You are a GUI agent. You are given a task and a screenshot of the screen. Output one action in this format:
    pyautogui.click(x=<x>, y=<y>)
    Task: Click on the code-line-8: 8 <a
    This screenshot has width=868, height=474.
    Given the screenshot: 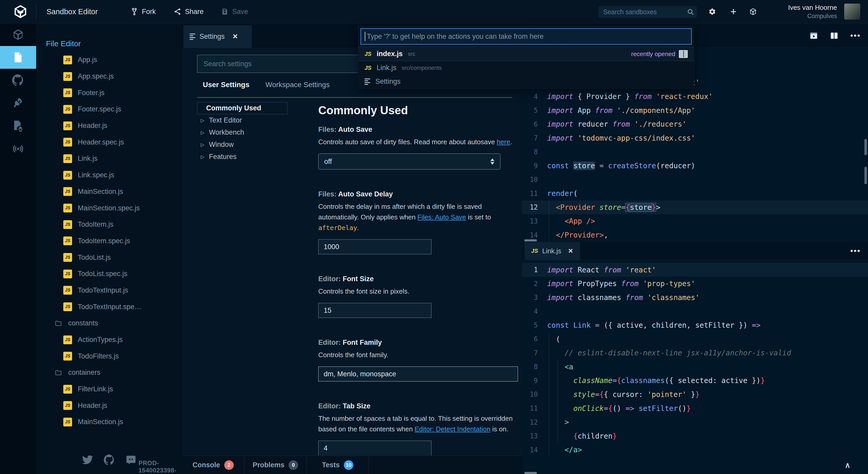 What is the action you would take?
    pyautogui.click(x=695, y=367)
    